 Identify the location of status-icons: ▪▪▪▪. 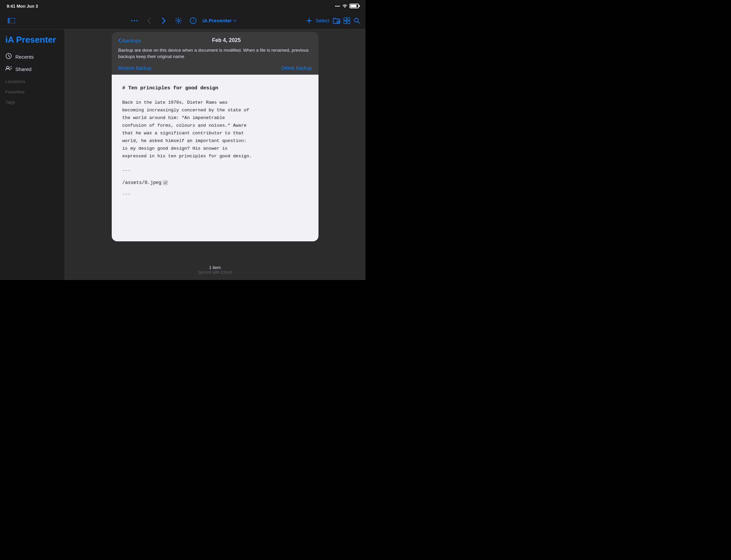
(347, 6).